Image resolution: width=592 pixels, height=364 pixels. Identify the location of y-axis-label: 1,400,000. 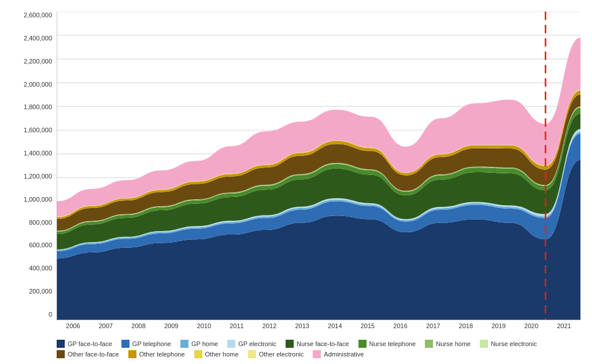
(38, 153).